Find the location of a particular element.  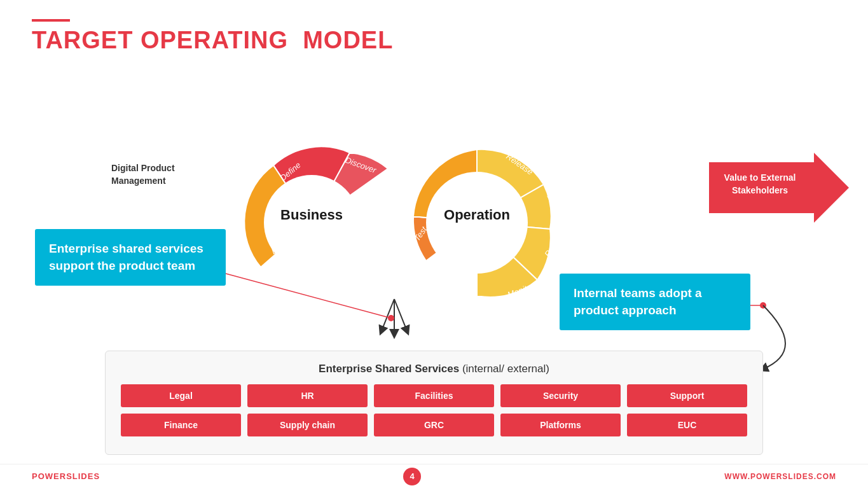

svg-text: Business is located at coordinates (312, 215).